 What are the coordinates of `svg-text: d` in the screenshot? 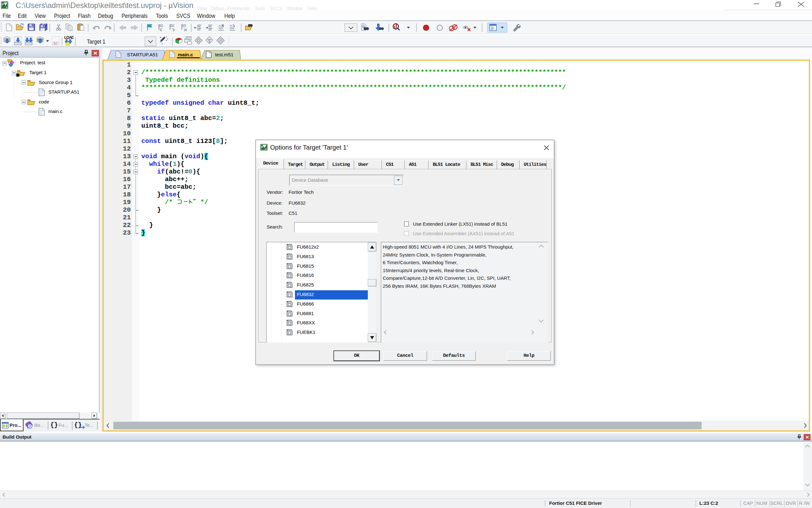 It's located at (396, 26).